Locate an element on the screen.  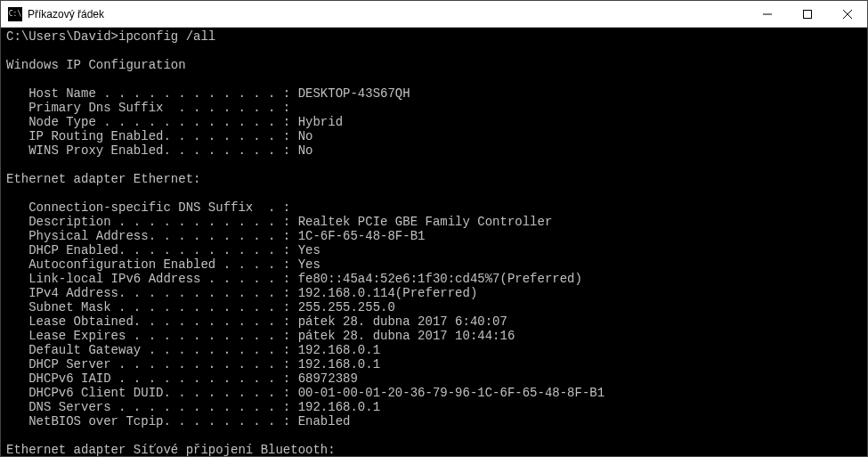
prompt-line: C:\Users\David>ipconfig /all is located at coordinates (110, 37).